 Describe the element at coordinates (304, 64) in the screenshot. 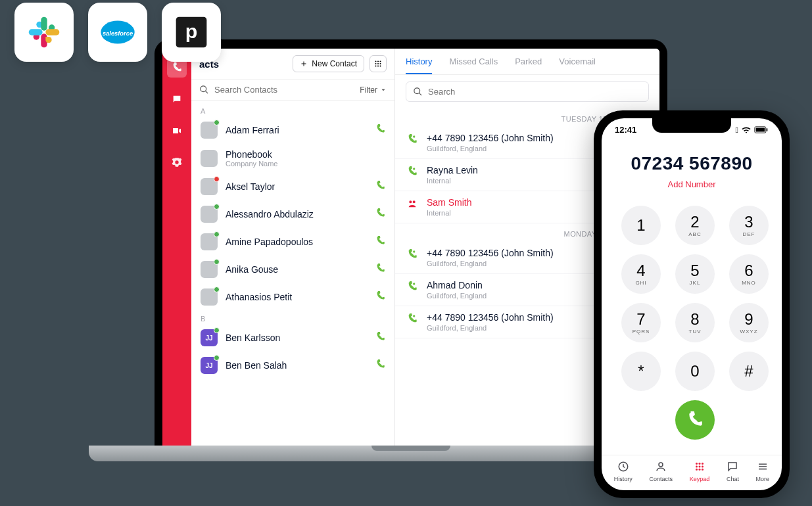

I see `plus-icon` at that location.